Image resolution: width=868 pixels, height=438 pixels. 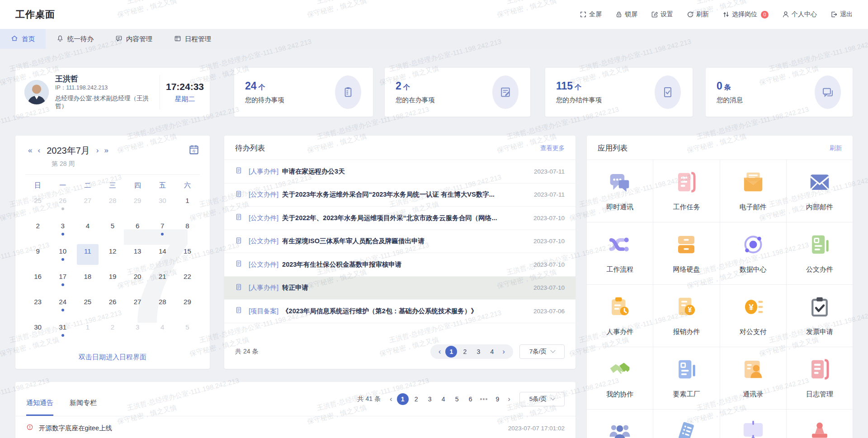 I want to click on todo-item-6: [人事办件] 转正申请 2023-07-10, so click(x=400, y=288).